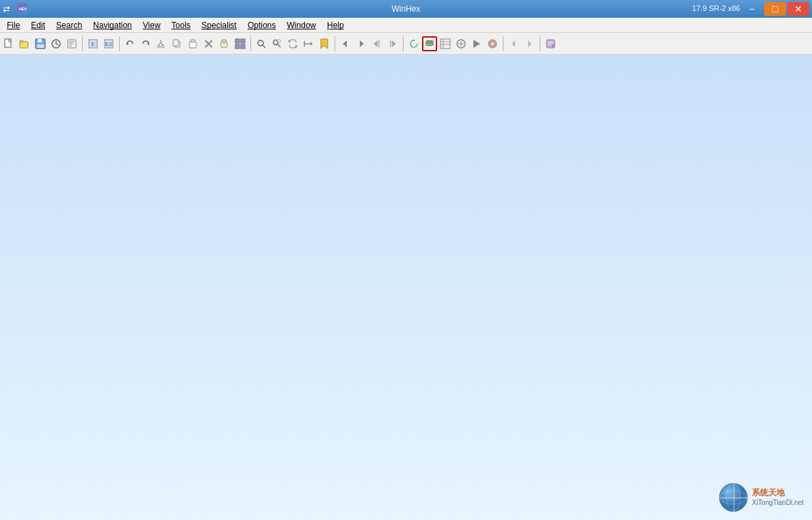 This screenshot has width=812, height=520. Describe the element at coordinates (335, 25) in the screenshot. I see `menu-help: Help` at that location.